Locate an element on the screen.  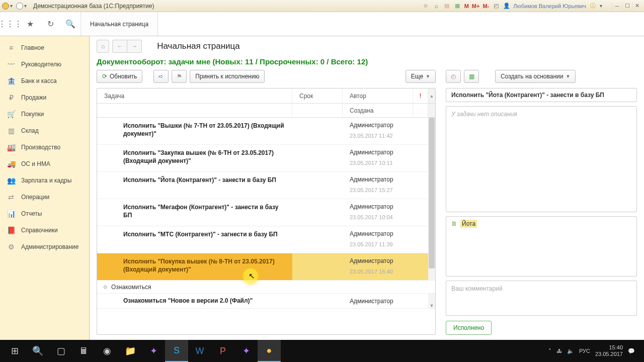
col-created: Создана is located at coordinates (378, 111).